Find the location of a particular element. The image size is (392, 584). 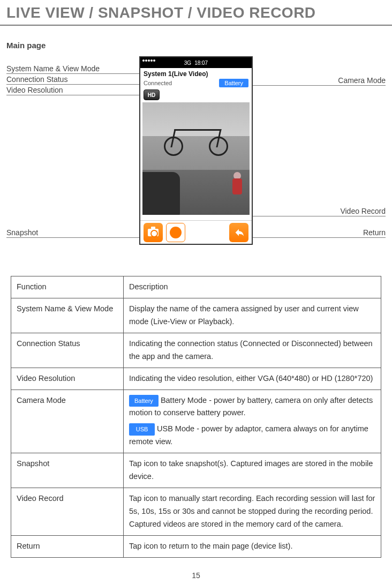

cell-function: Video Record is located at coordinates (67, 512).